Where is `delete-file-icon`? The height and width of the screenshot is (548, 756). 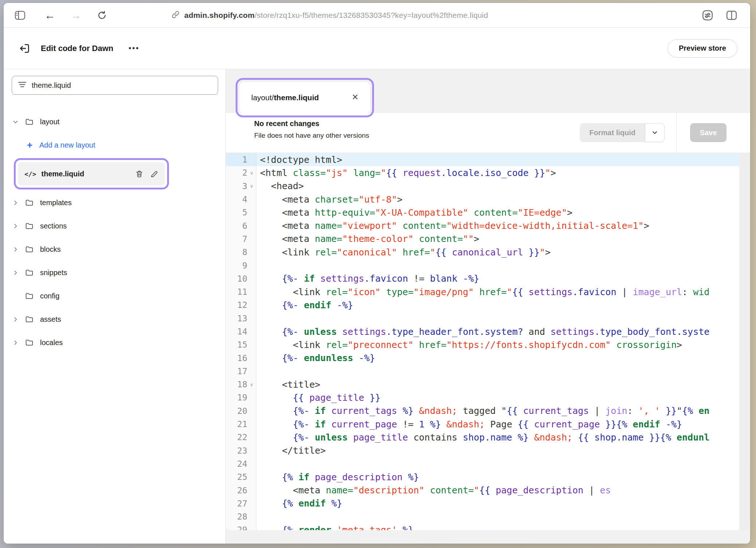 delete-file-icon is located at coordinates (139, 174).